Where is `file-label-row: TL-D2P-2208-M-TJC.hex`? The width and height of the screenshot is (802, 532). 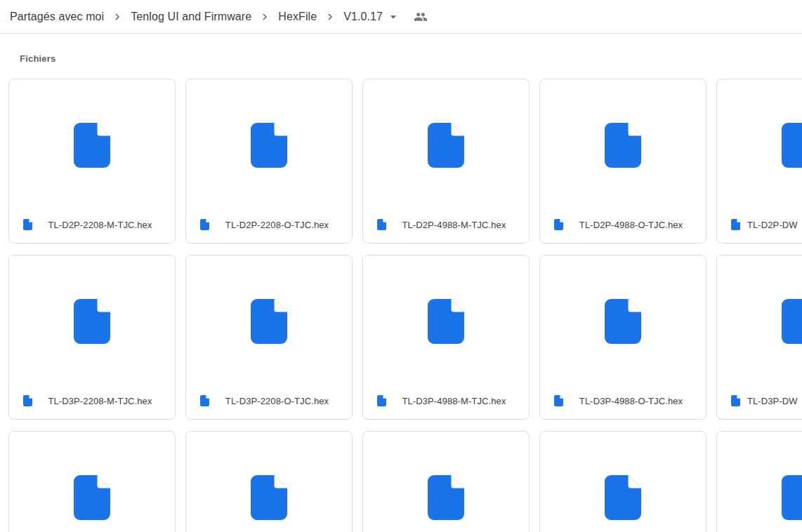
file-label-row: TL-D2P-2208-M-TJC.hex is located at coordinates (92, 227).